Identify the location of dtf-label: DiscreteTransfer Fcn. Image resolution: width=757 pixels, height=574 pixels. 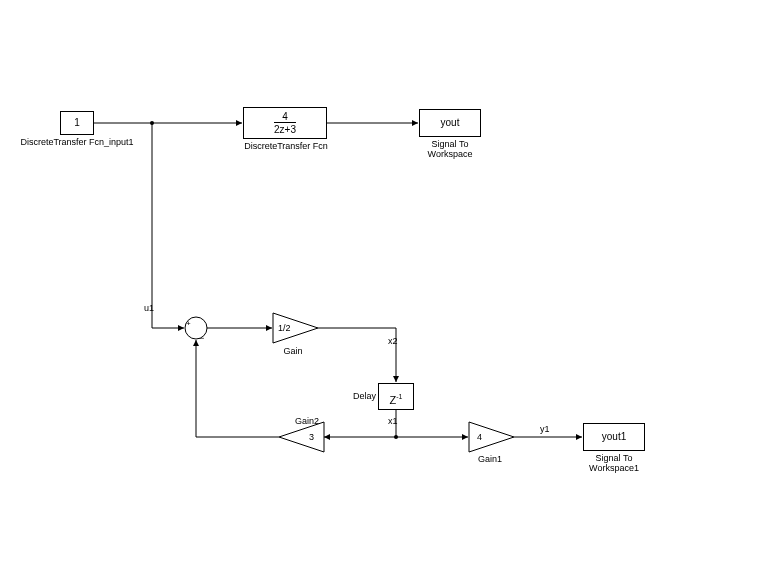
(286, 146).